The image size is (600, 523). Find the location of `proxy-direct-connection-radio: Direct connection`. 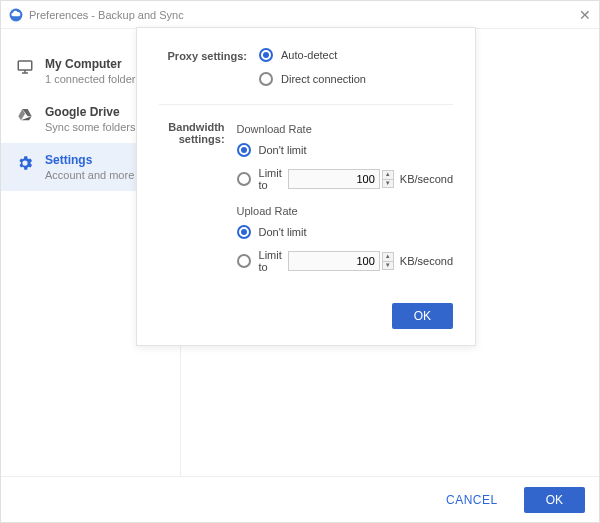

proxy-direct-connection-radio: Direct connection is located at coordinates (356, 79).